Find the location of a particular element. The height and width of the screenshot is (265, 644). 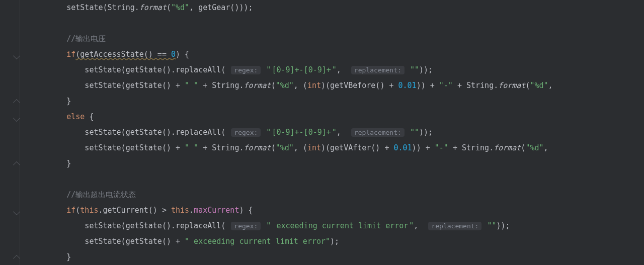

code-line: if(getAccessState() == 0) { is located at coordinates (332, 54).